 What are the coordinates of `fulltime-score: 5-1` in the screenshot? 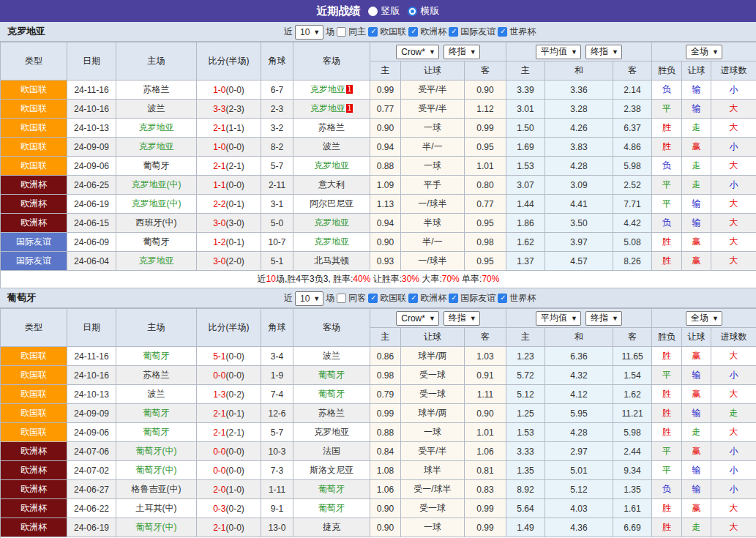 It's located at (220, 356).